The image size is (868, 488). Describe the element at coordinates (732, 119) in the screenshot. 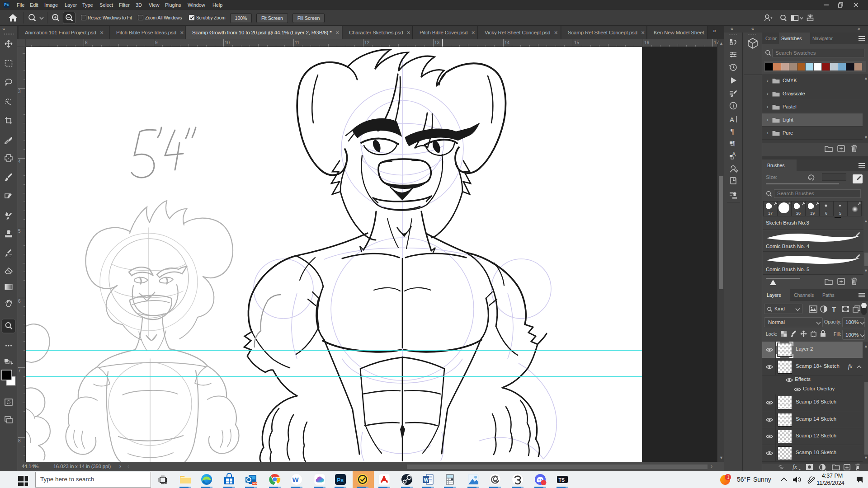

I see `svg-text: A` at that location.